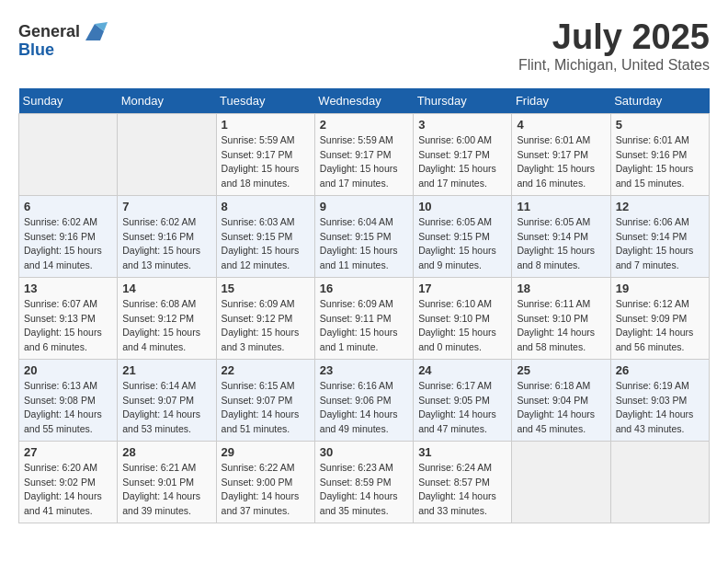 This screenshot has height=563, width=728. Describe the element at coordinates (364, 206) in the screenshot. I see `day-number: 9` at that location.